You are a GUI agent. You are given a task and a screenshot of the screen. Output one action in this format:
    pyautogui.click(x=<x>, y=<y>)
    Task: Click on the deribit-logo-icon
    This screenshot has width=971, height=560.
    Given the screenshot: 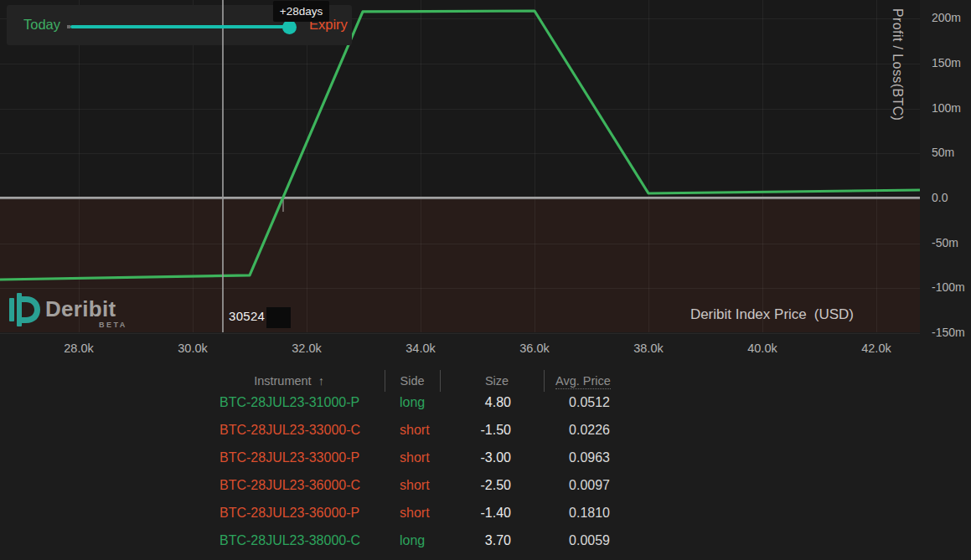 What is the action you would take?
    pyautogui.click(x=26, y=310)
    